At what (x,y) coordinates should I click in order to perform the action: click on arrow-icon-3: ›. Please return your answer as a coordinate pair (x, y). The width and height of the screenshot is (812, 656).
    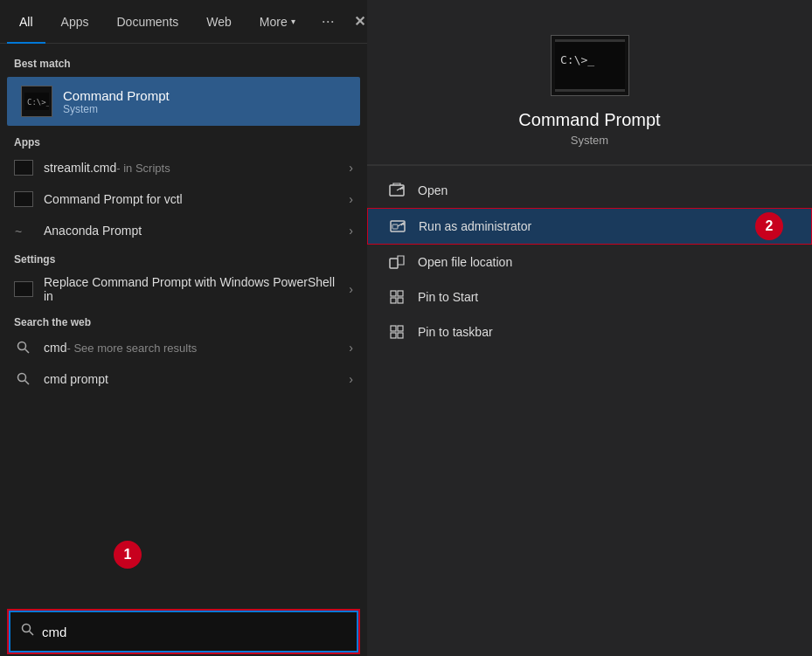
    Looking at the image, I should click on (351, 231).